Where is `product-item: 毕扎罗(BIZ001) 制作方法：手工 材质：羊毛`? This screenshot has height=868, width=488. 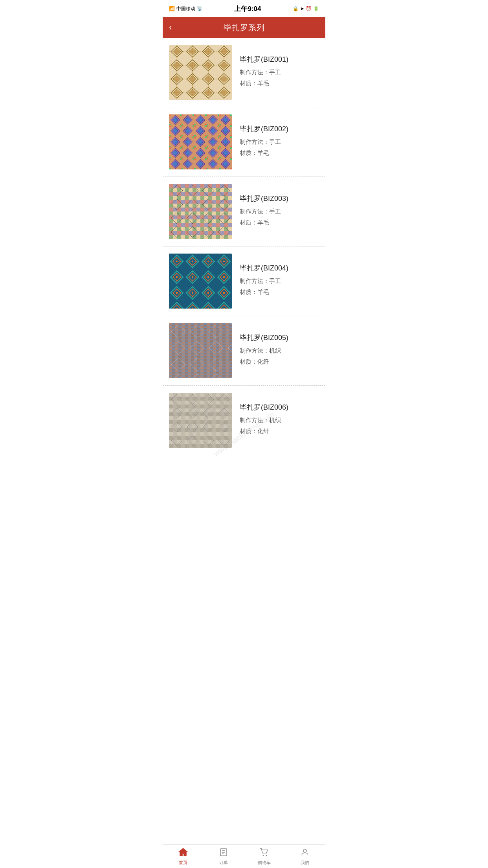 product-item: 毕扎罗(BIZ001) 制作方法：手工 材质：羊毛 is located at coordinates (244, 72).